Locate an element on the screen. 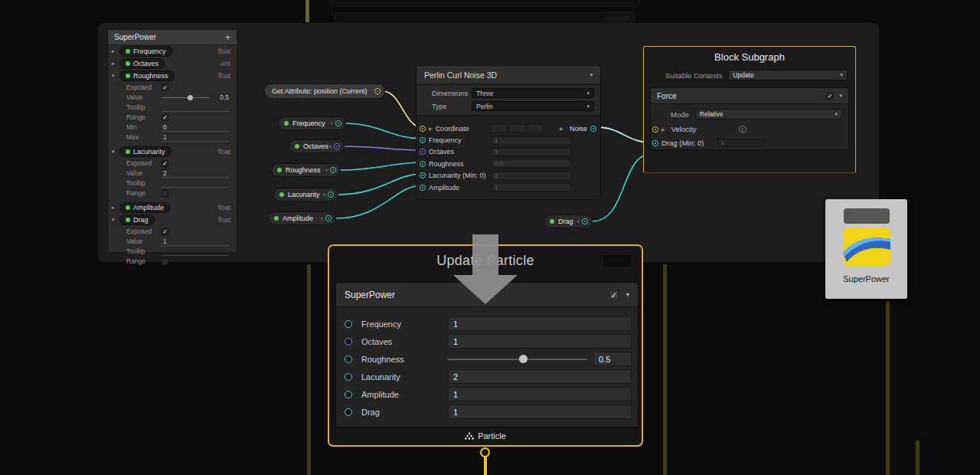  velocity-input-port is located at coordinates (655, 129).